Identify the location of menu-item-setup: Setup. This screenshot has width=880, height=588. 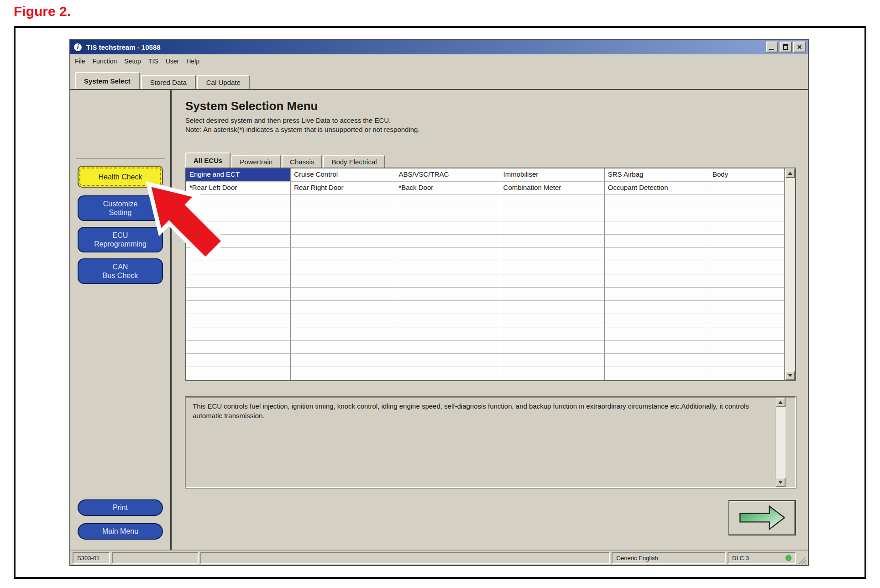
(132, 61).